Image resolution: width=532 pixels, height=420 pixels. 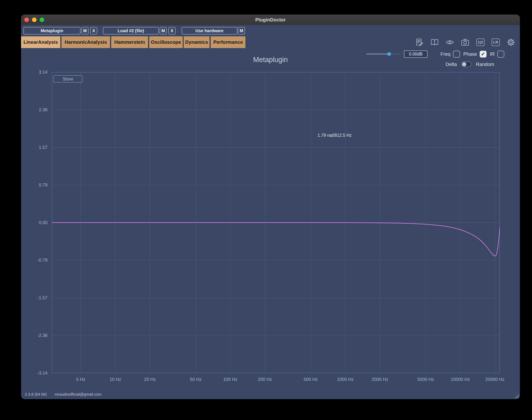 I want to click on titlebar: PluginDoctor, so click(x=270, y=20).